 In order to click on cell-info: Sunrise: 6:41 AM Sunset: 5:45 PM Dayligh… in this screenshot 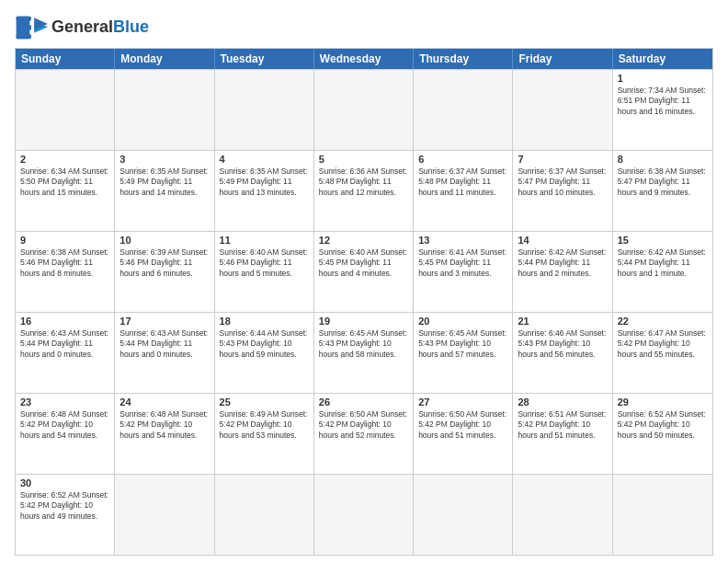, I will do `click(463, 263)`.